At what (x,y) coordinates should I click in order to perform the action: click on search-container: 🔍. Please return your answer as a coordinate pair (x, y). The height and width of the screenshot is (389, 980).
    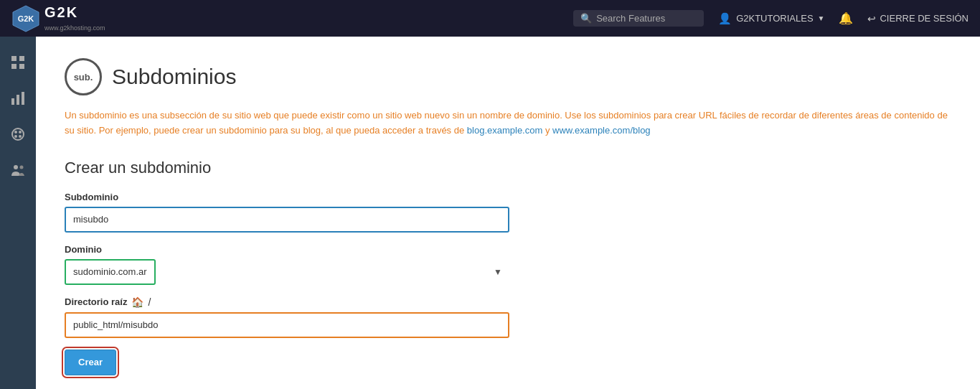
    Looking at the image, I should click on (639, 19).